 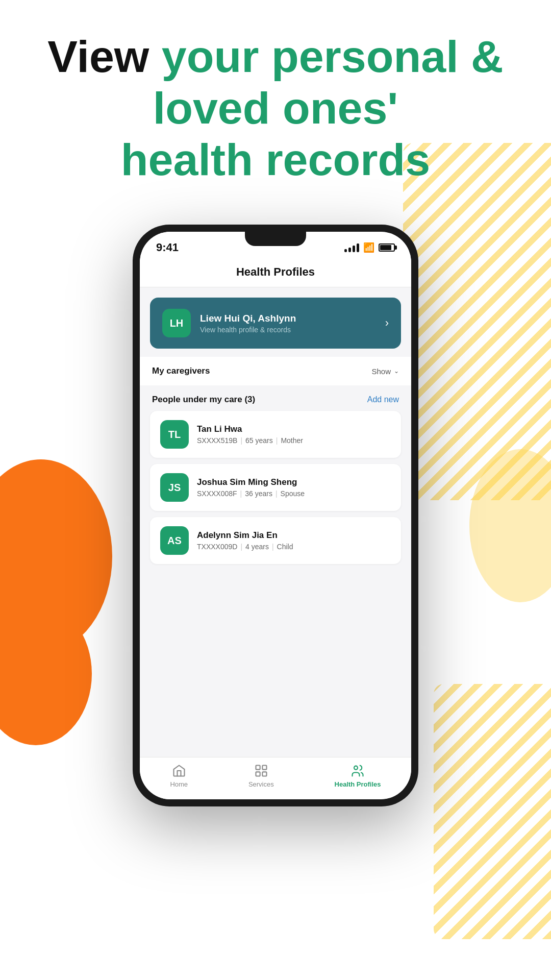 I want to click on avatar-js: JS, so click(x=174, y=487).